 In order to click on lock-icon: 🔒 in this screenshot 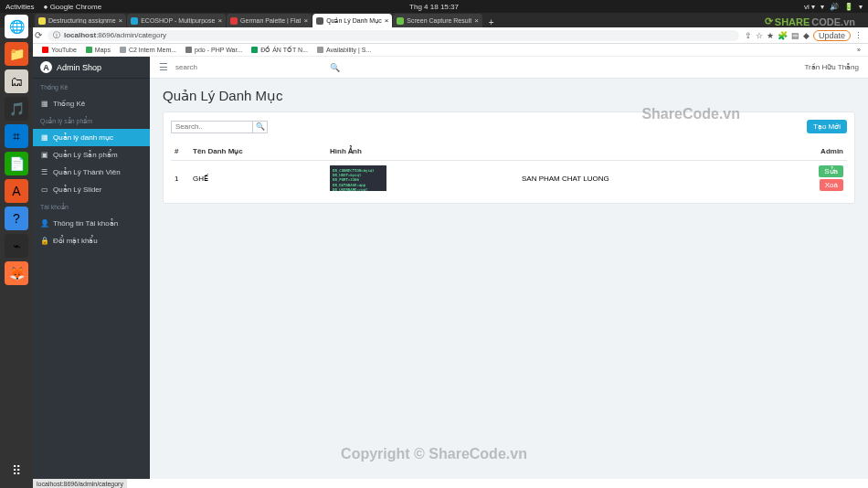, I will do `click(44, 241)`.